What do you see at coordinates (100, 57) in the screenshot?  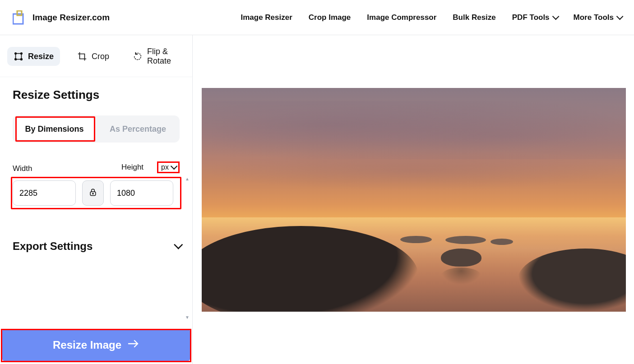 I see `tool-label: Crop` at bounding box center [100, 57].